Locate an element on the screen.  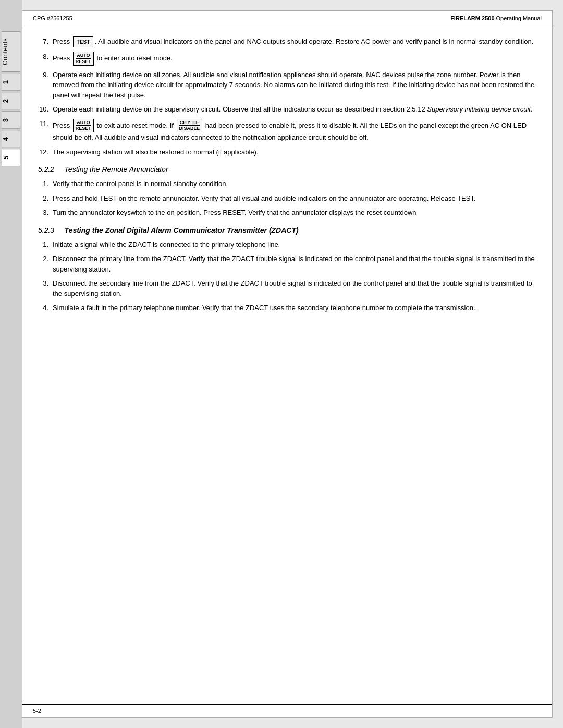
list-content: Initiate a signal while the ZDACT is con… is located at coordinates (295, 245).